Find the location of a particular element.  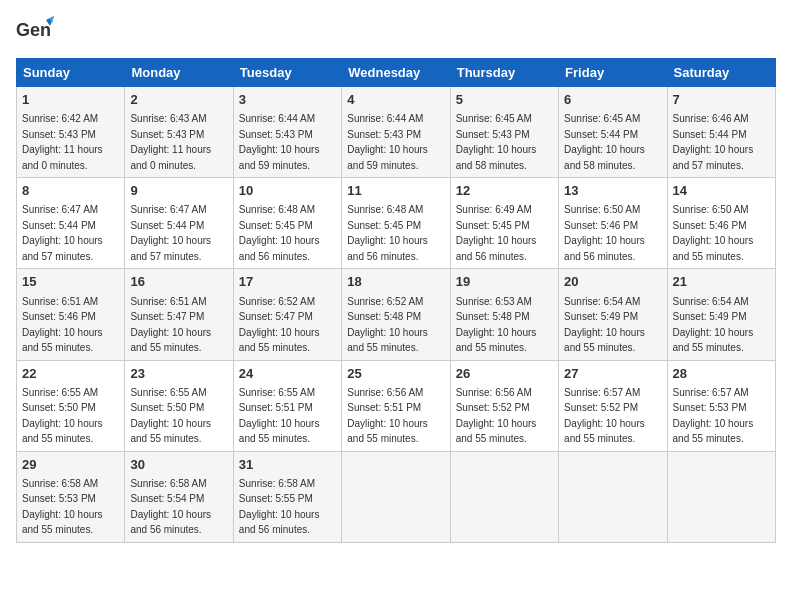

calendar-cell: 31 Sunrise: 6:58 AMSunset: 5:55 PMDaylig… is located at coordinates (287, 496).